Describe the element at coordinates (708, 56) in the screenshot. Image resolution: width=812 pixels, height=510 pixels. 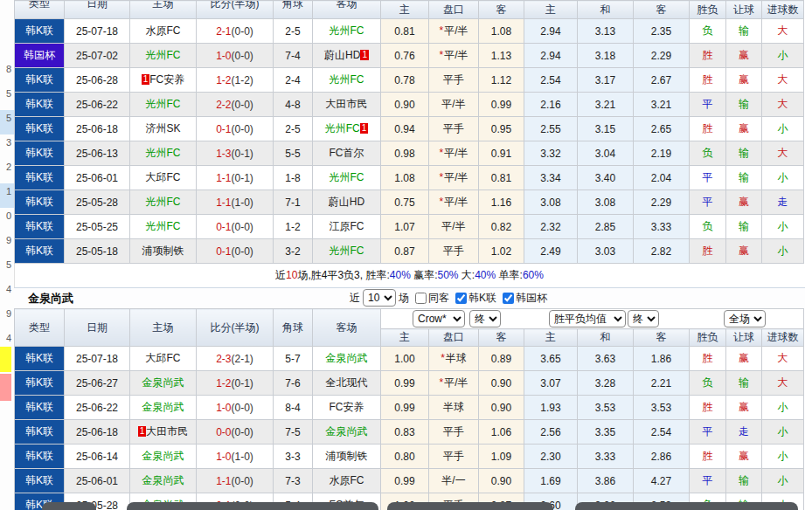
I see `result-cell: 胜` at that location.